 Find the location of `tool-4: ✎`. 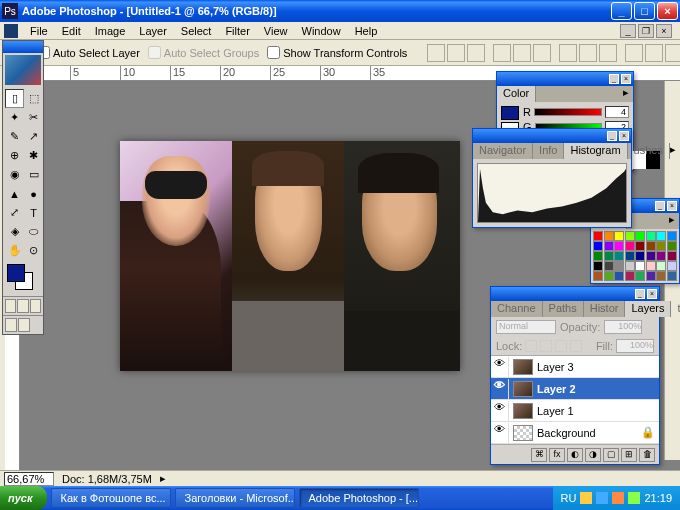

tool-4: ✎ is located at coordinates (14, 136).